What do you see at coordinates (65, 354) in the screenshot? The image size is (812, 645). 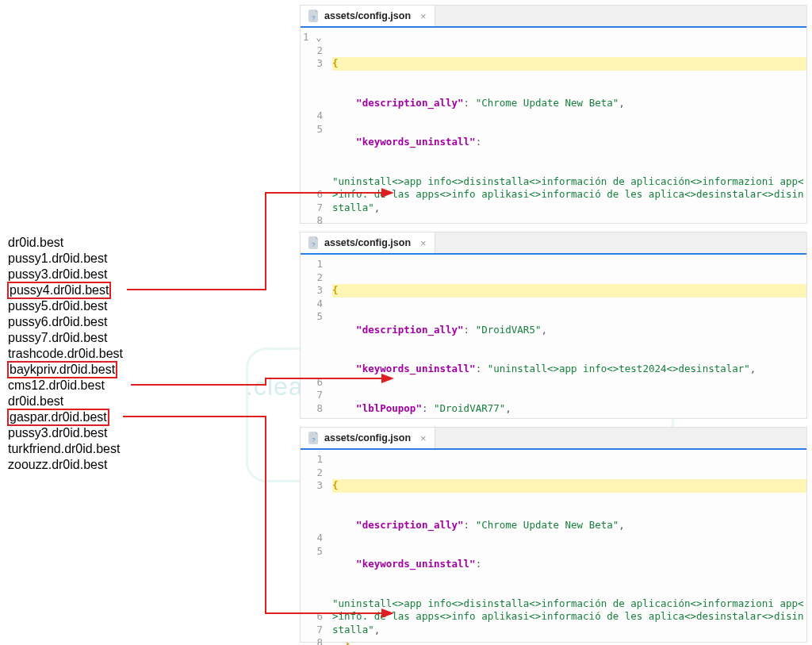 I see `domain-entry: trashcode.dr0id.best` at bounding box center [65, 354].